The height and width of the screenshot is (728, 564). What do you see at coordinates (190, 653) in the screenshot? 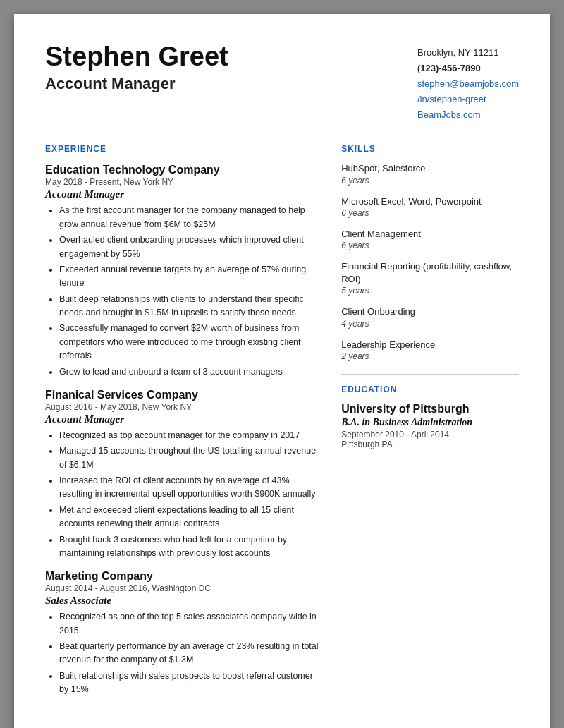
I see `bullet-2-1: Beat quarterly performance by an average…` at bounding box center [190, 653].